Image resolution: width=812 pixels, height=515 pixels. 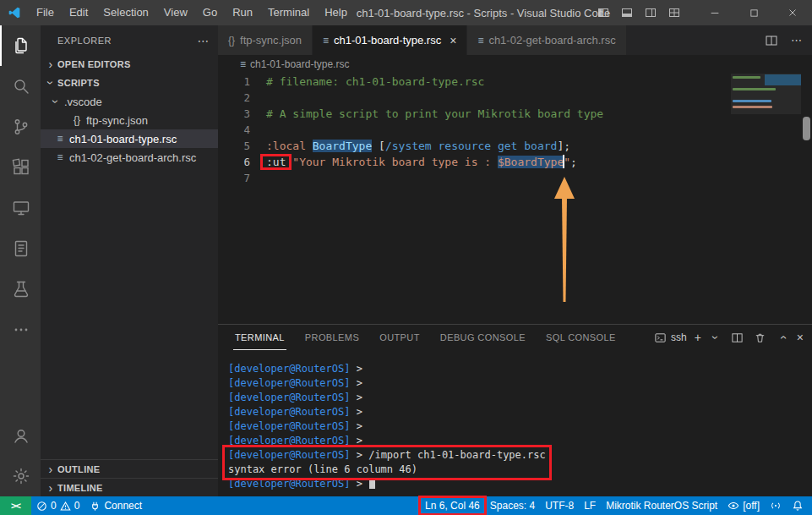 I want to click on split-terminal-icon, so click(x=738, y=337).